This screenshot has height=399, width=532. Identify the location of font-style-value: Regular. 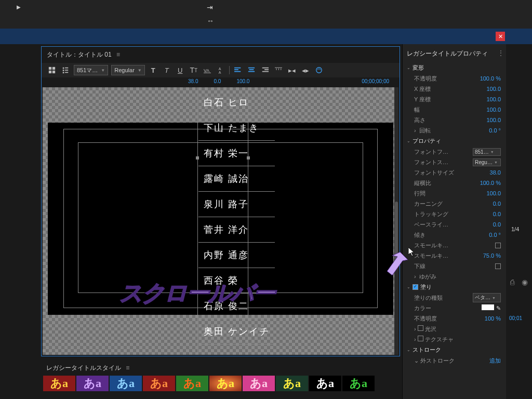
(125, 70).